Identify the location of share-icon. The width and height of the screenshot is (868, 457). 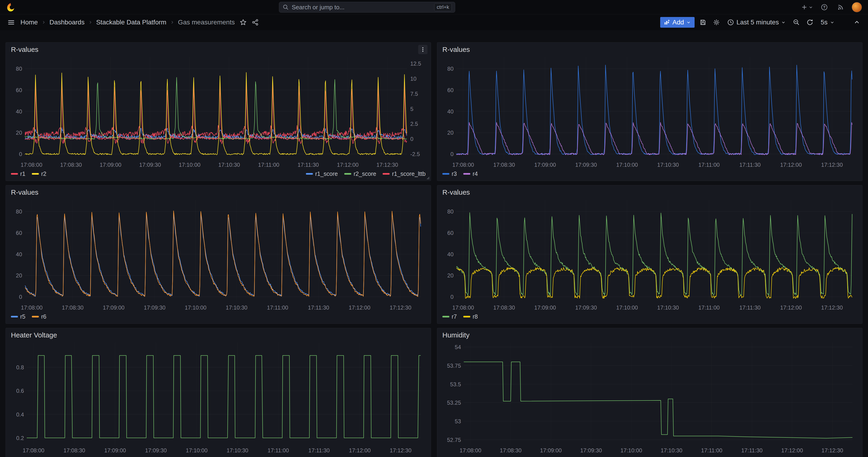
(255, 22).